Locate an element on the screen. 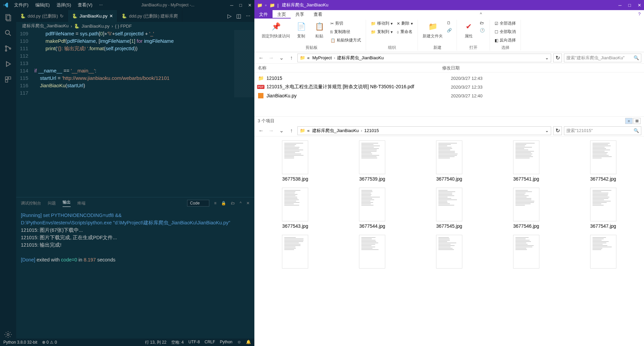  status-problems: ⊗ 0 ⚠ 0 is located at coordinates (49, 342).